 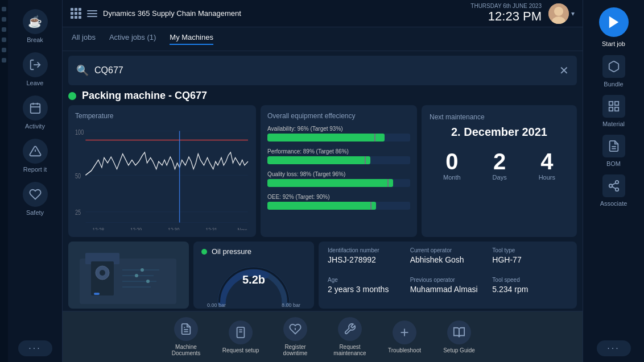 What do you see at coordinates (35, 151) in the screenshot?
I see `report-it-icon` at bounding box center [35, 151].